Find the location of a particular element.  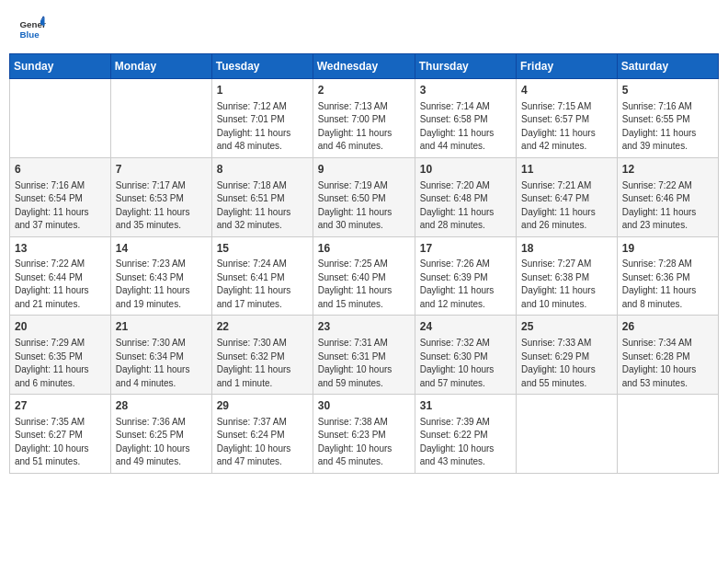

day-info: Sunrise: 7:24 AM Sunset: 6:41 PM Dayligh… is located at coordinates (263, 284).